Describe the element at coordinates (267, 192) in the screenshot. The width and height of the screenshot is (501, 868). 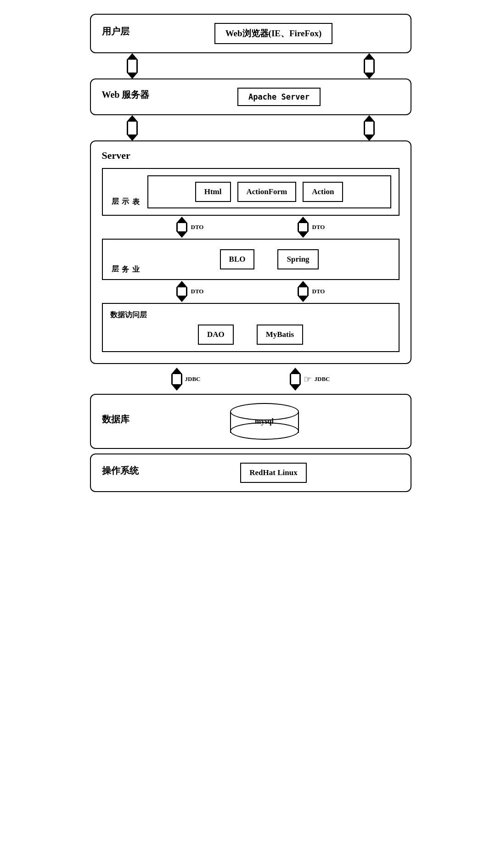
I see `actionform-box: ActionForm` at that location.